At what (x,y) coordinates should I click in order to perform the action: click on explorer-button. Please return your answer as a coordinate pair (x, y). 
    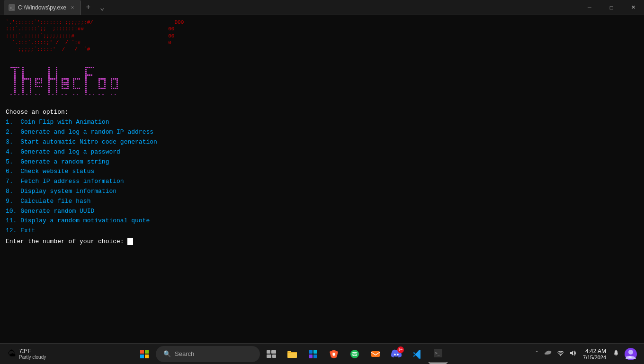
    Looking at the image, I should click on (292, 354).